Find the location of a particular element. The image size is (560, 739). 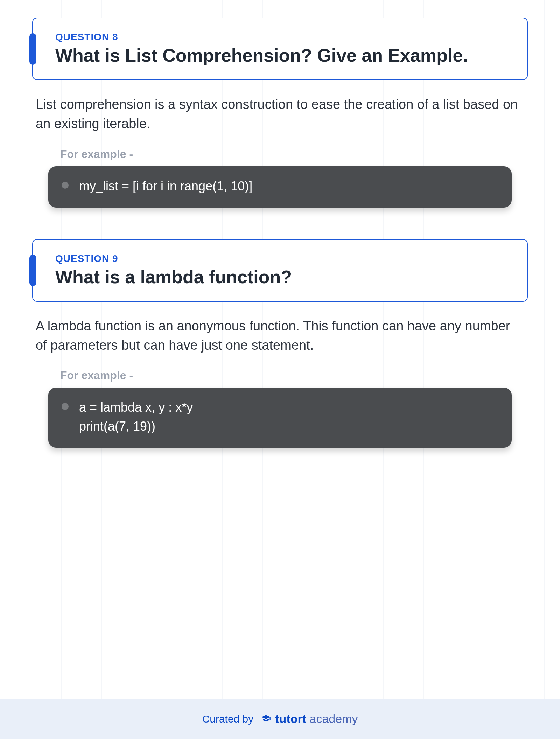

question-label: QUESTION 9 is located at coordinates (282, 259).